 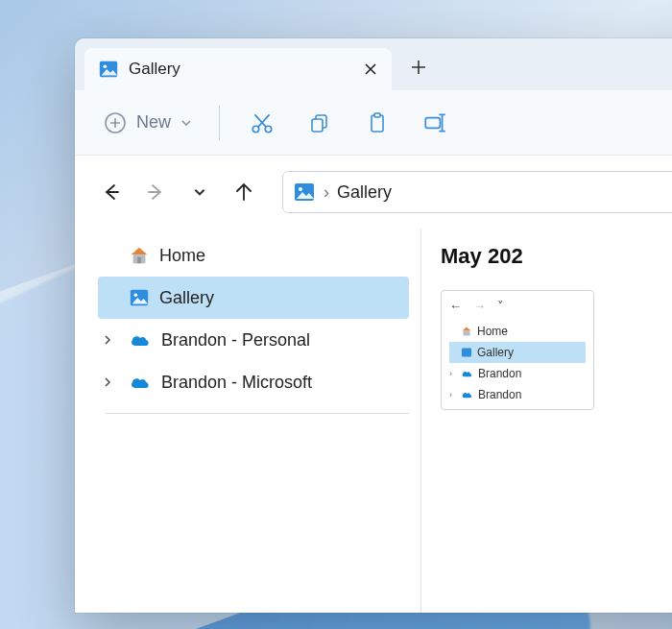 I want to click on tab-title: Gallery, so click(x=241, y=69).